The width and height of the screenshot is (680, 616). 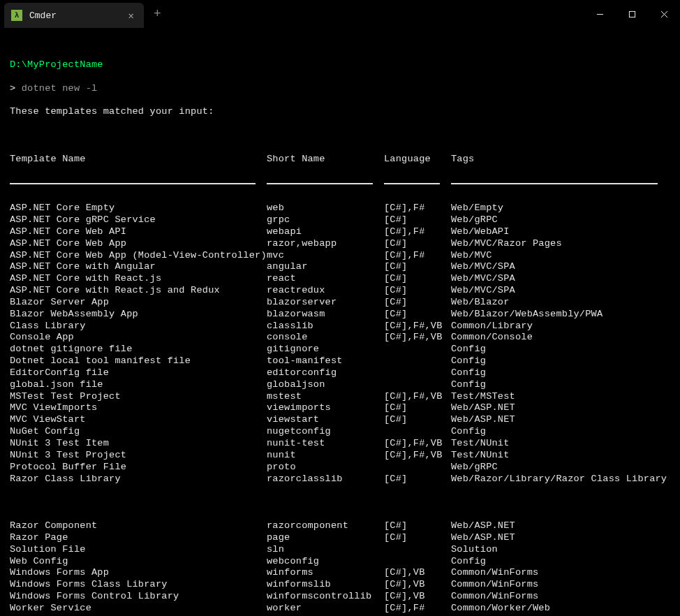 What do you see at coordinates (325, 208) in the screenshot?
I see `cell-shortname: web` at bounding box center [325, 208].